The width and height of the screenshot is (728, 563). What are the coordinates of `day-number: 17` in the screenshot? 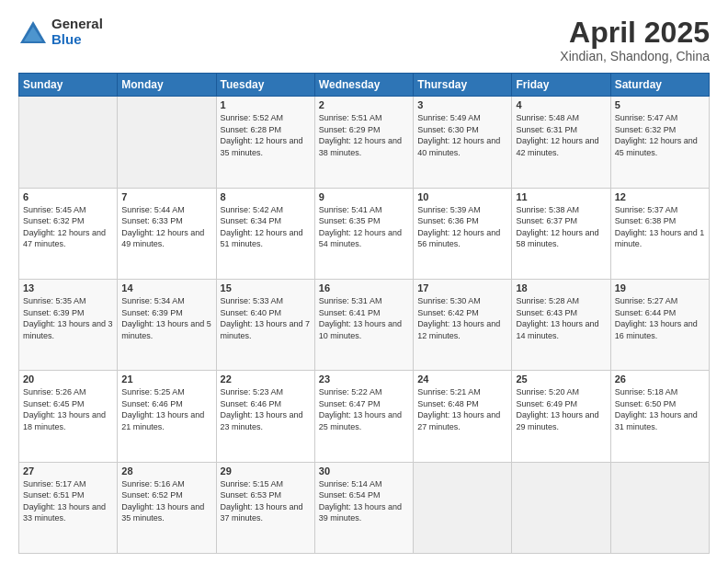 It's located at (462, 288).